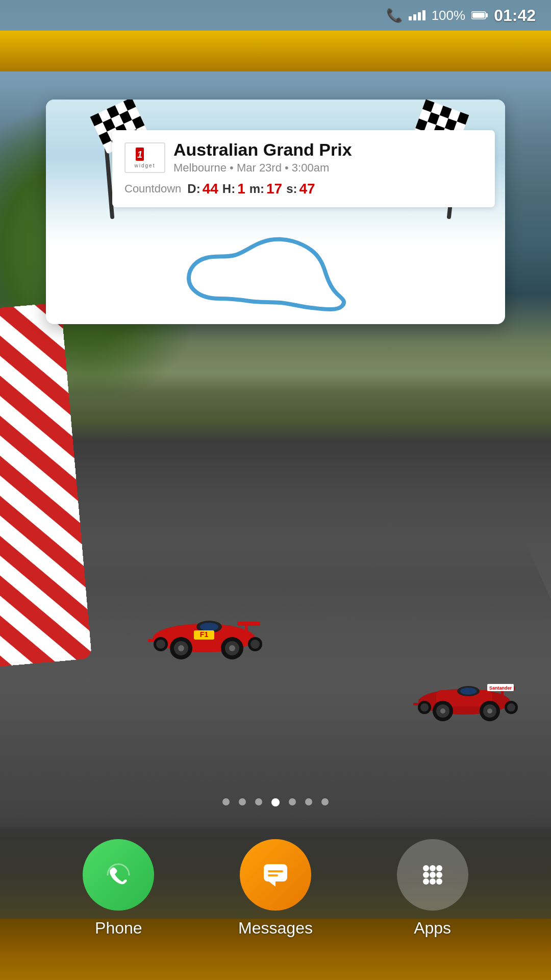  What do you see at coordinates (301, 189) in the screenshot?
I see `countdown-seconds: s: 47` at bounding box center [301, 189].